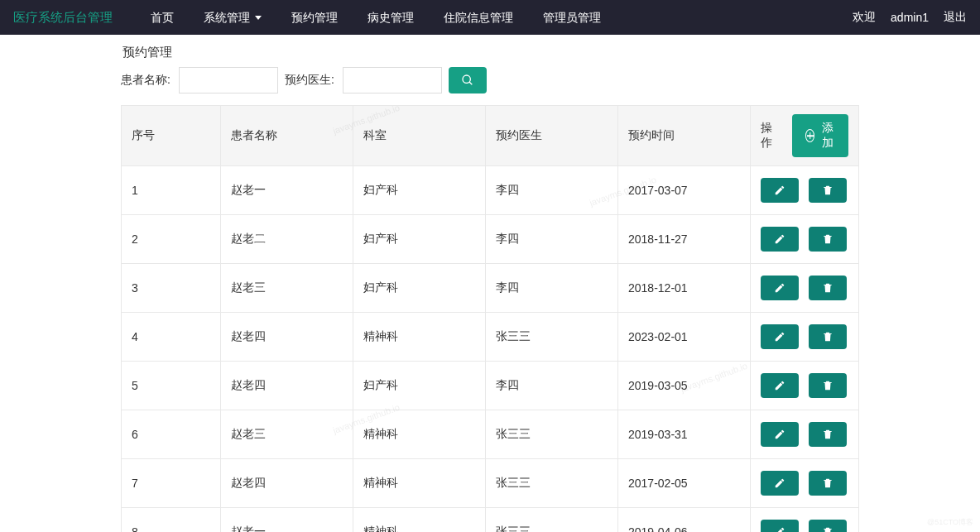 The width and height of the screenshot is (980, 532). Describe the element at coordinates (913, 17) in the screenshot. I see `nav-right: 欢迎 admin1 退出` at that location.